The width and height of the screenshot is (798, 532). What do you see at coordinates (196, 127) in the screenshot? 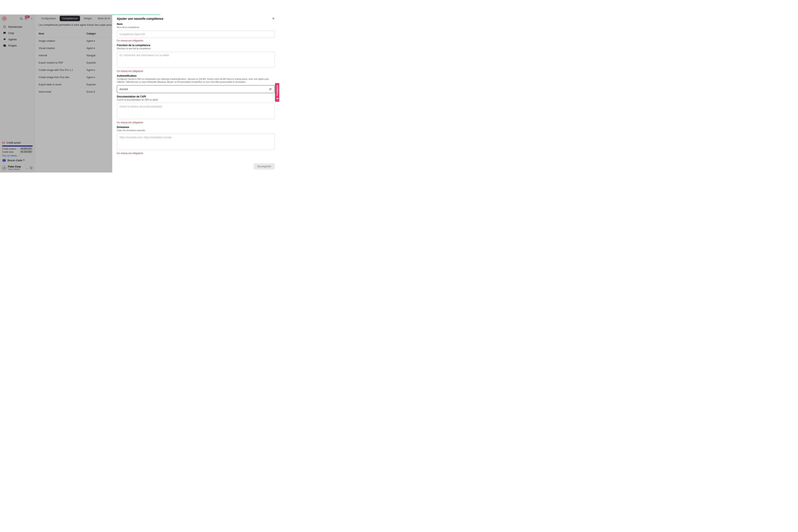
I see `domains-label: Domaines` at bounding box center [196, 127].